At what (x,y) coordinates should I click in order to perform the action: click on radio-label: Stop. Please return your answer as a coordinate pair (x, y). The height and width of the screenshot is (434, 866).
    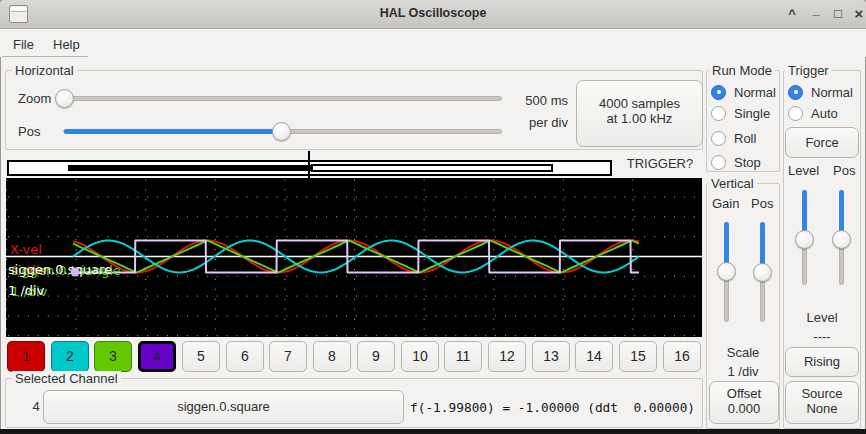
    Looking at the image, I should click on (748, 162).